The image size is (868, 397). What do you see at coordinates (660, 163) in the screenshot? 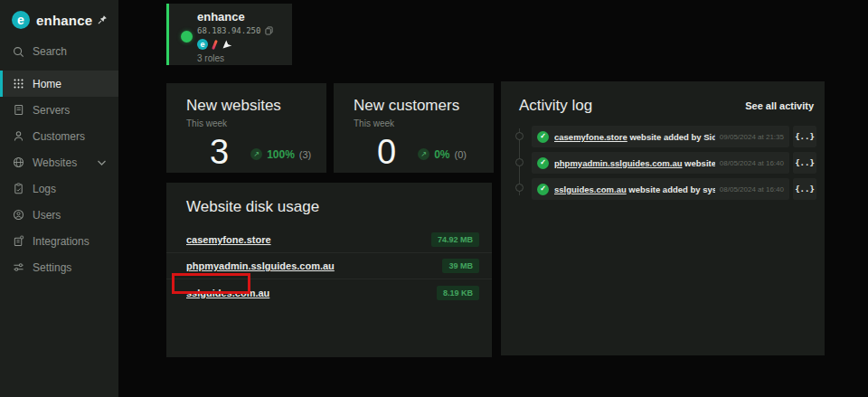
I see `activity-entry-main: ✓ phpmyadmin.sslguides.com.au website ad…` at bounding box center [660, 163].